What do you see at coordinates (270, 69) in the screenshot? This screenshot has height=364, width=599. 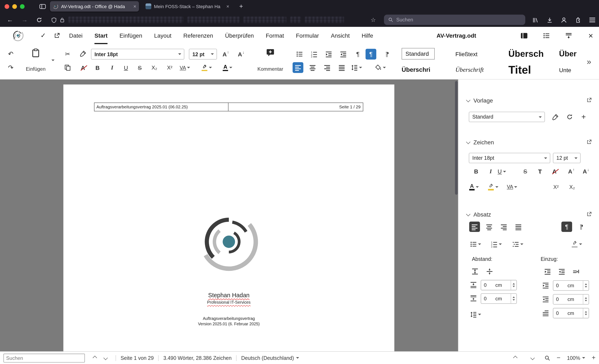 I see `comment-button-label: Kommentar` at bounding box center [270, 69].